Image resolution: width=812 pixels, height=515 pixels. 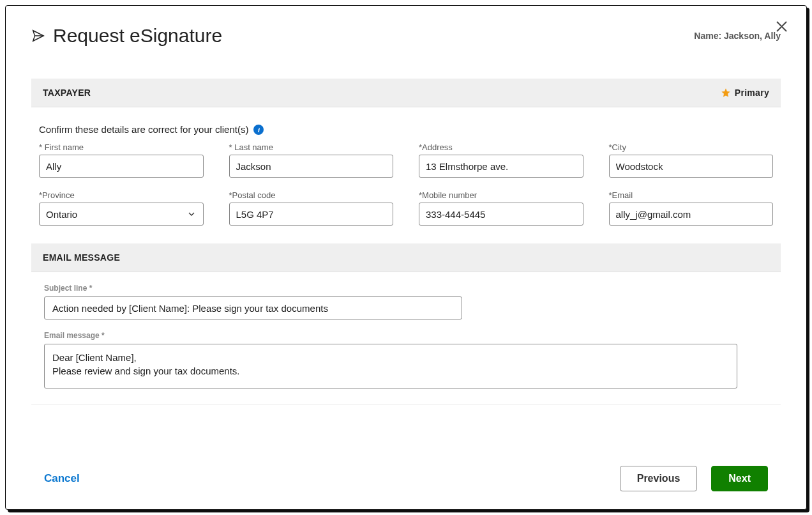 What do you see at coordinates (745, 93) in the screenshot?
I see `primary-badge: Primary` at bounding box center [745, 93].